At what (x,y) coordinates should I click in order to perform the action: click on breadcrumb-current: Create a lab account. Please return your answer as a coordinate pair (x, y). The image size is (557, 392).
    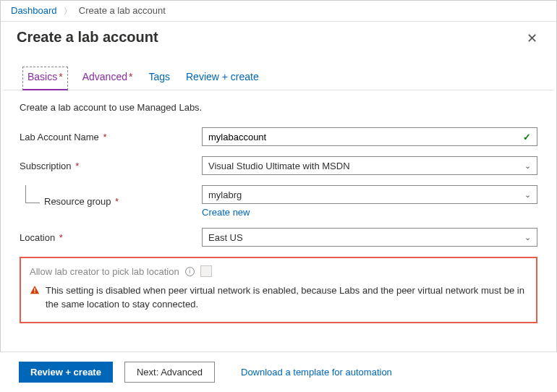
    Looking at the image, I should click on (122, 10).